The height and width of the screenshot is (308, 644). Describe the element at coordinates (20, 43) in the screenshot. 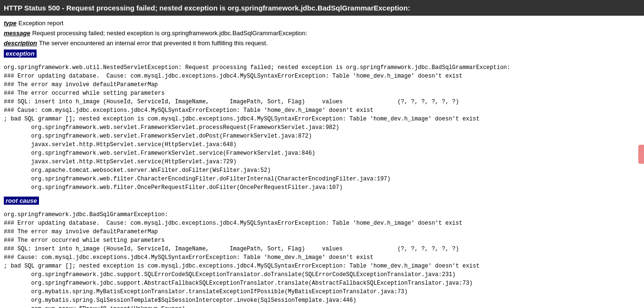

I see `description-label: description` at that location.